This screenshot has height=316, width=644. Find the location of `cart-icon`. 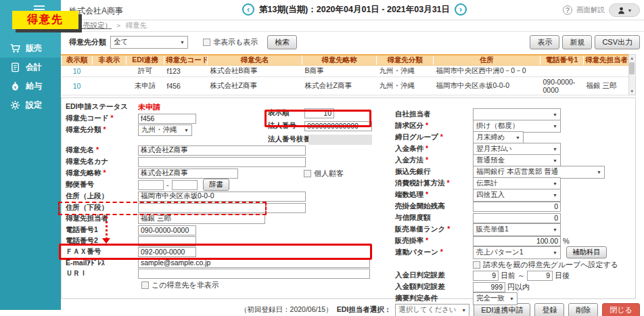

cart-icon is located at coordinates (15, 48).